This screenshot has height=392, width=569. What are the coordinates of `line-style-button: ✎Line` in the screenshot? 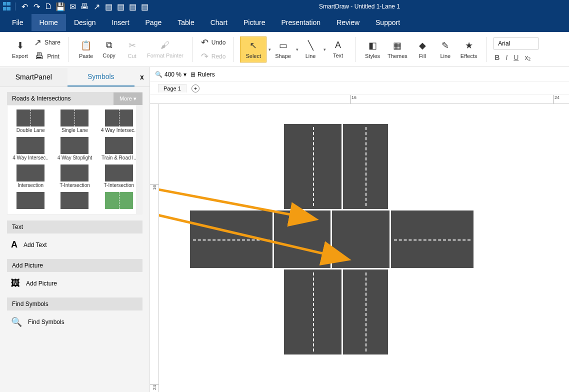 It's located at (446, 50).